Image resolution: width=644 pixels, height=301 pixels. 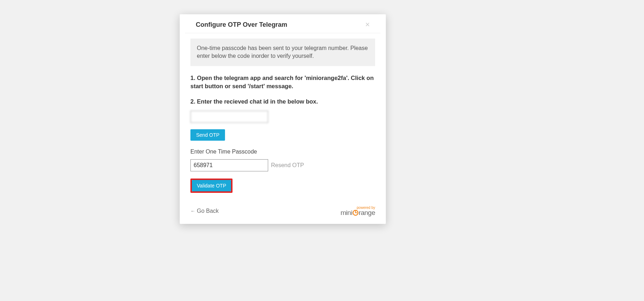 What do you see at coordinates (358, 213) in the screenshot?
I see `miniorange-logo: minirange` at bounding box center [358, 213].